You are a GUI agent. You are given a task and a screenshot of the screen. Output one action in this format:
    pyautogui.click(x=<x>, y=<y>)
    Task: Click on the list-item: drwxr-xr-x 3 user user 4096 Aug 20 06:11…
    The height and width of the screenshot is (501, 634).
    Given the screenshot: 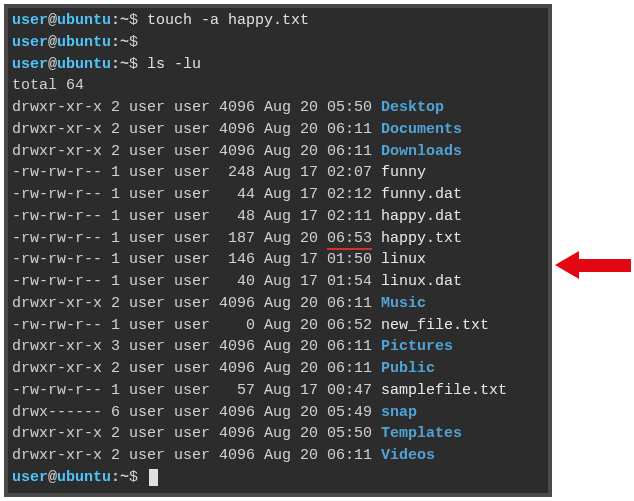 What is the action you would take?
    pyautogui.click(x=278, y=347)
    